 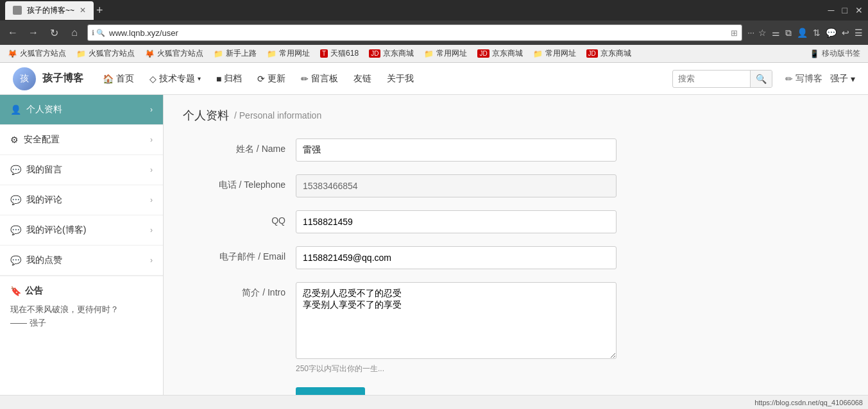 What do you see at coordinates (24, 79) in the screenshot?
I see `avatar: 孩` at bounding box center [24, 79].